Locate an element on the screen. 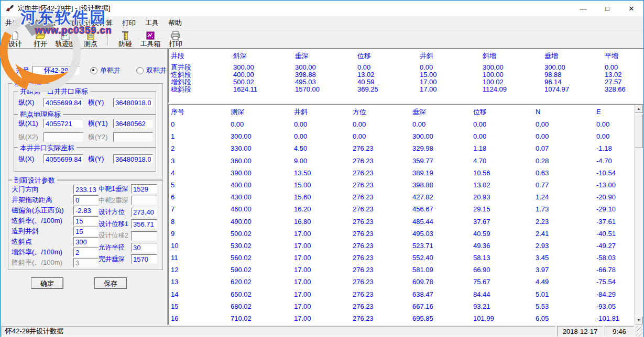 This screenshot has width=644, height=337. table-row: 增斜段500.02495.0340.5917.00100.0296.1427.5… is located at coordinates (406, 82).